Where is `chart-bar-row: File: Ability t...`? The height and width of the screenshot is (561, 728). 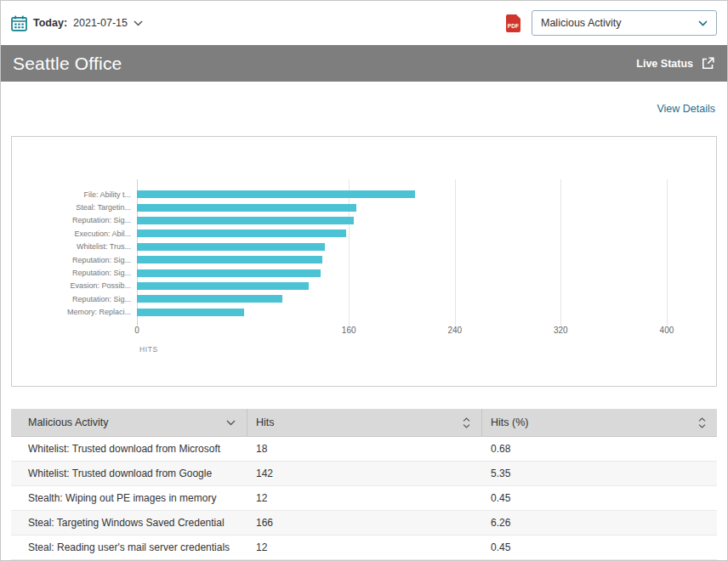 chart-bar-row: File: Ability t... is located at coordinates (364, 194).